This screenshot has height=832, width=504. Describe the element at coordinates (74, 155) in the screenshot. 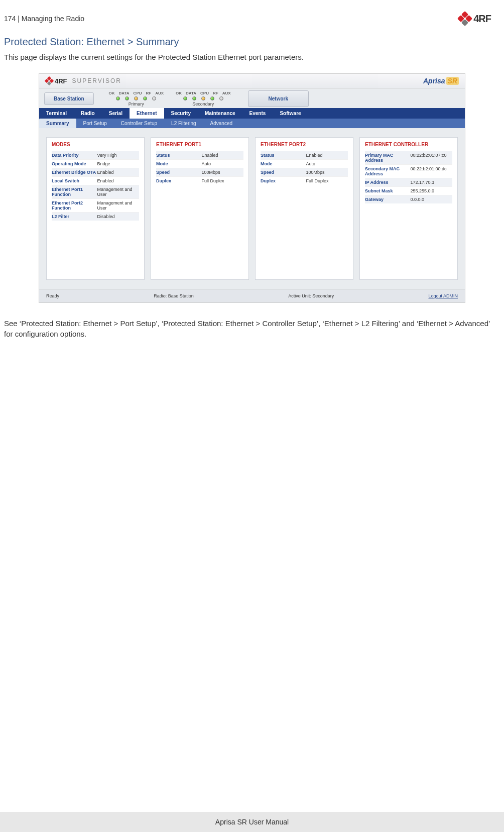

I see `row-key: Data Priority` at that location.